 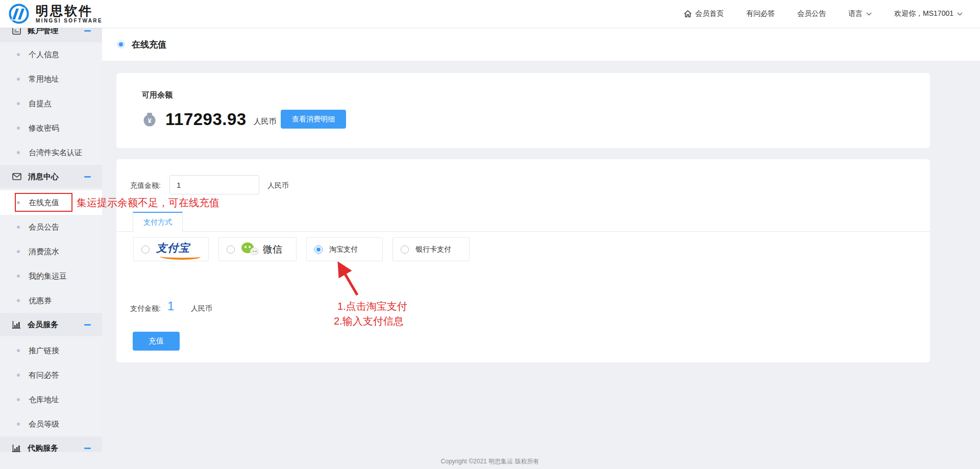 What do you see at coordinates (145, 186) in the screenshot?
I see `recharge-amount-label: 充值金额:` at bounding box center [145, 186].